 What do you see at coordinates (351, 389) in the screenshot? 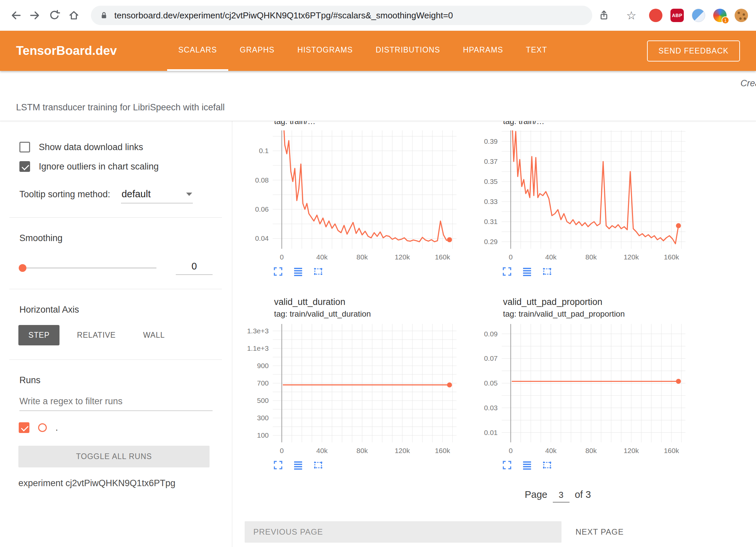
I see `chart-canvas: 040k80k120k160k1003005007009001.1e+31.3e…` at bounding box center [351, 389].